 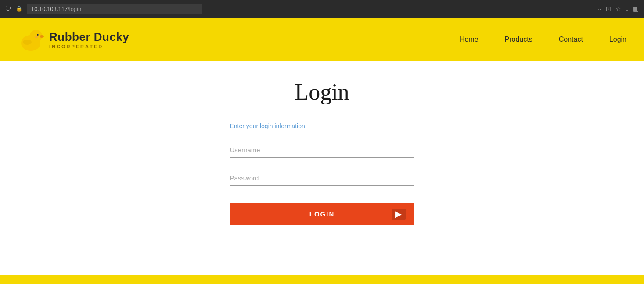 What do you see at coordinates (75, 9) in the screenshot?
I see `url-path: /login` at bounding box center [75, 9].